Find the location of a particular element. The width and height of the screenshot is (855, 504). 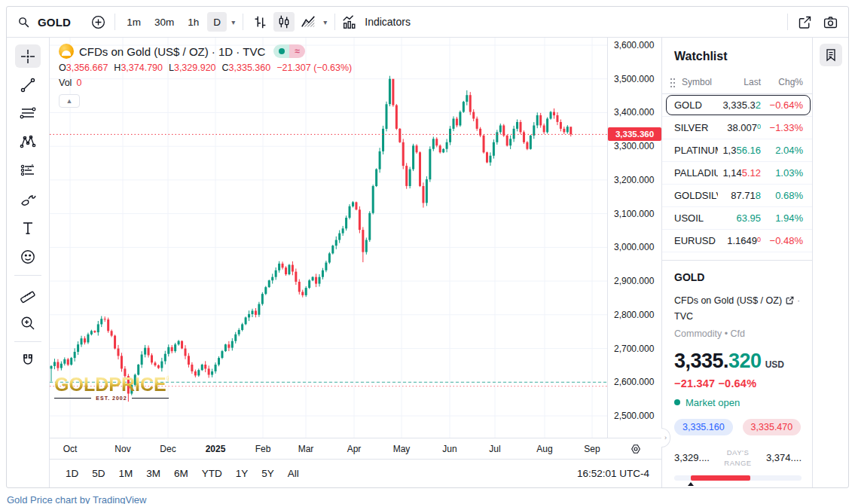

column-last: Last is located at coordinates (740, 82).